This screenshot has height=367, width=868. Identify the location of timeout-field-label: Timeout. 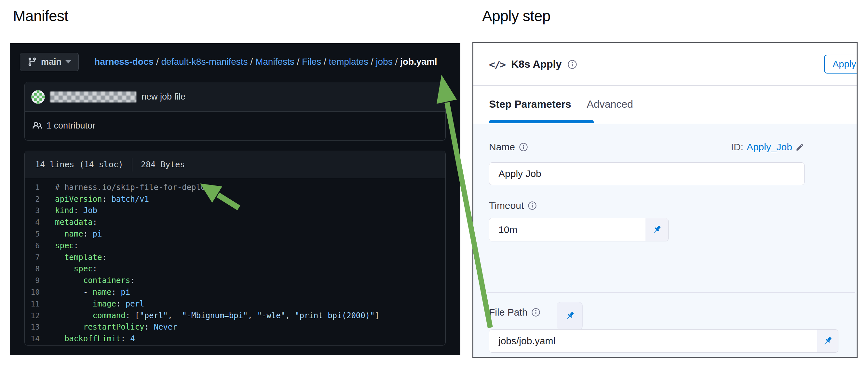
(513, 206).